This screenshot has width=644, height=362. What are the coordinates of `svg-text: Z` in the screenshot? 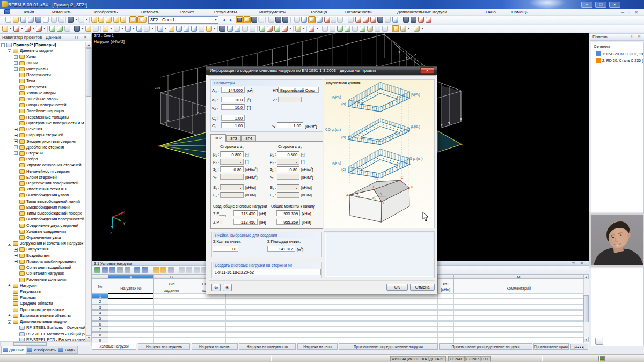 It's located at (112, 233).